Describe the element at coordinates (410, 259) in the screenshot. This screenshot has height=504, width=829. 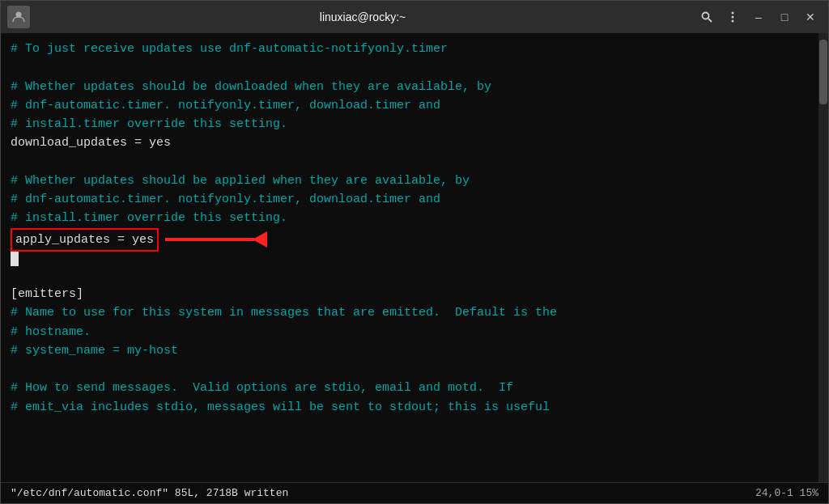
I see `cursor-line` at that location.